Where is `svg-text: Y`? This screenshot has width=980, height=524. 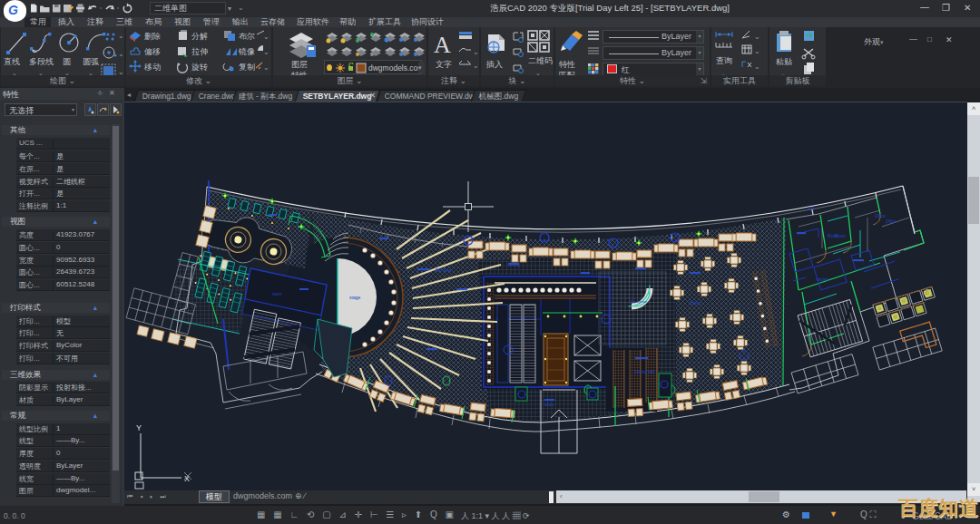
svg-text: Y is located at coordinates (139, 428).